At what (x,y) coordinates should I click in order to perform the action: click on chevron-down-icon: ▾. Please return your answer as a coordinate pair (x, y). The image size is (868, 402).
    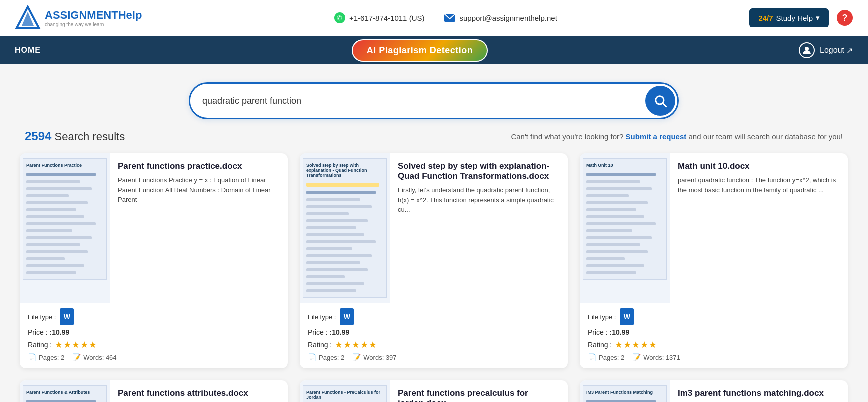
    Looking at the image, I should click on (818, 18).